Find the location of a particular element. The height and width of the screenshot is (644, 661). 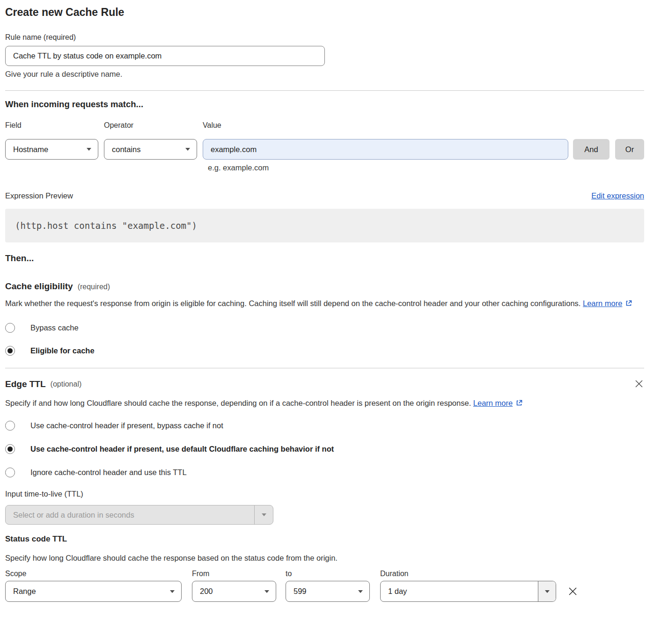

edge-ttl-option-ignore-radio: Ignore cache-control header and use this… is located at coordinates (325, 472).